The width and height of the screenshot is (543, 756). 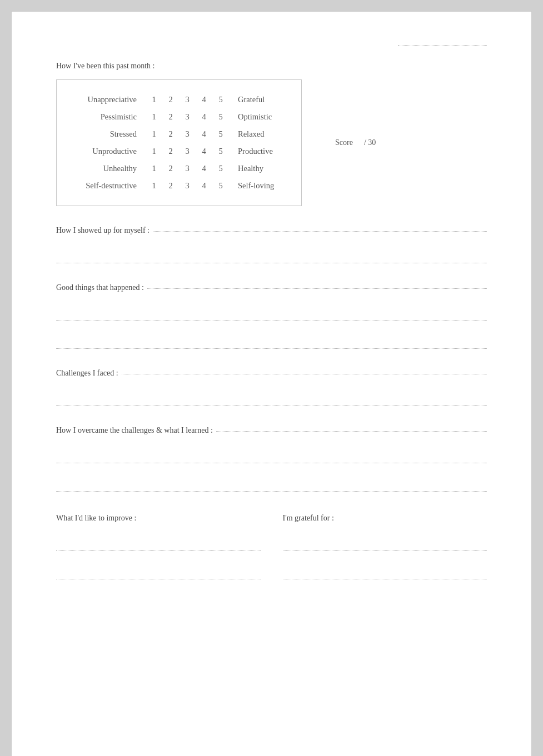 I want to click on rating-row: Unappreciative12345Grateful, so click(x=179, y=100).